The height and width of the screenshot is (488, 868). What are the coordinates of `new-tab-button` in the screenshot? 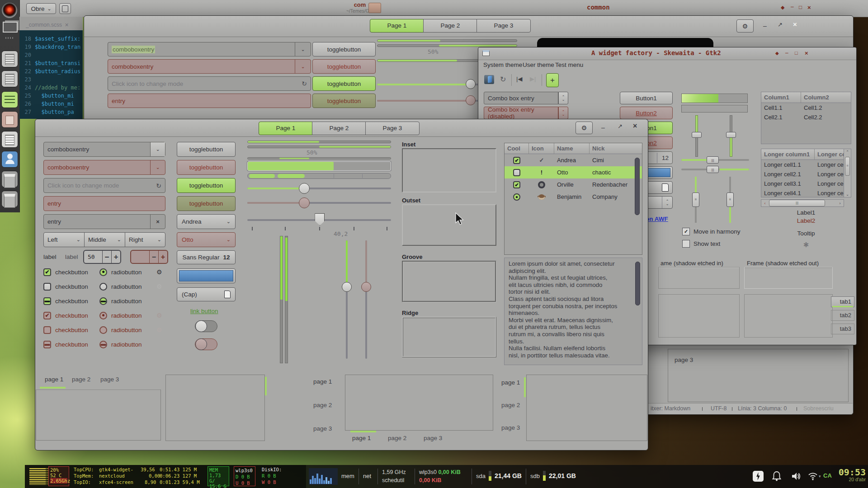 It's located at (65, 9).